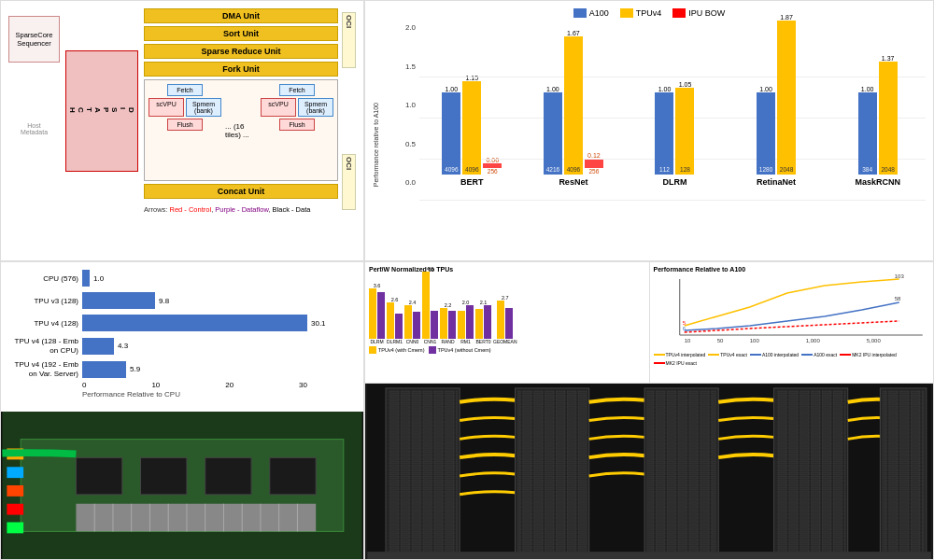 The height and width of the screenshot is (560, 934). What do you see at coordinates (505, 342) in the screenshot?
I see `geomean-lbl: GEOMEAN` at bounding box center [505, 342].